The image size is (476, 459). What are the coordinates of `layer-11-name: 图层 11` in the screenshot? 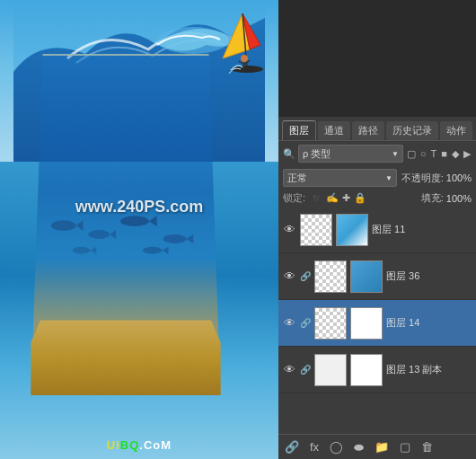 It's located at (422, 230).